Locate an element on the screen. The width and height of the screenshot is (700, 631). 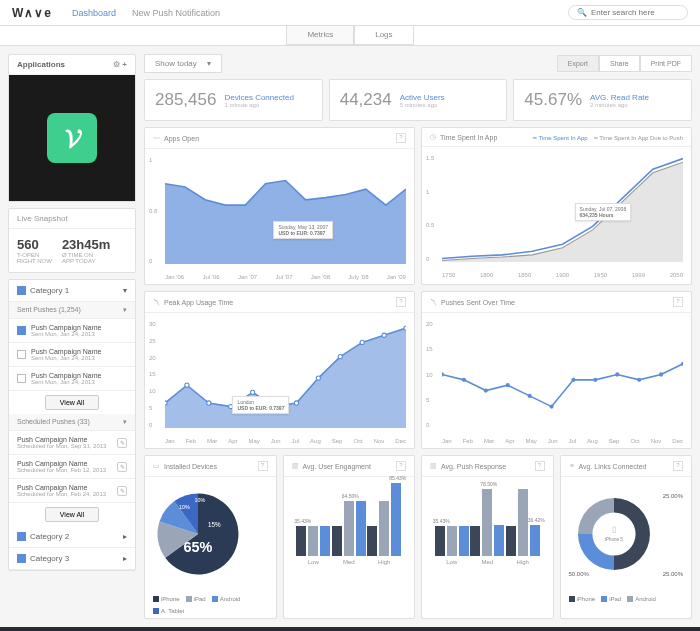
stat-card: 44,234Active Users5 minutes ago is located at coordinates (418, 100).